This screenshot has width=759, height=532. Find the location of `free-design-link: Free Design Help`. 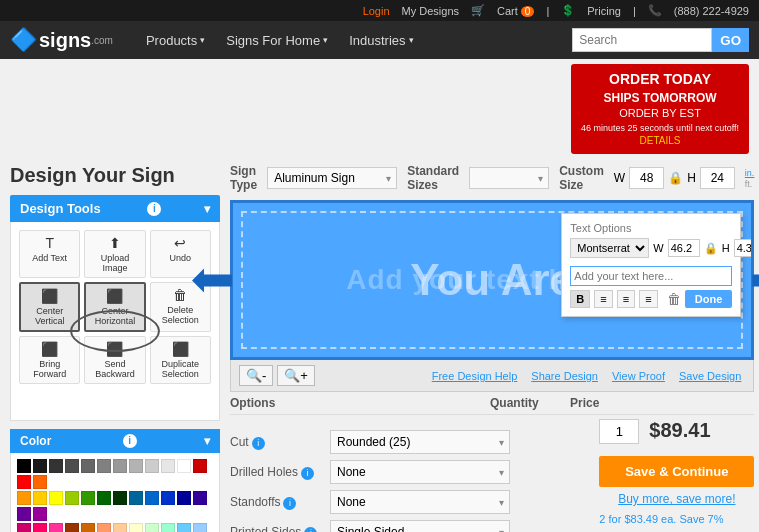

free-design-link: Free Design Help is located at coordinates (475, 376).